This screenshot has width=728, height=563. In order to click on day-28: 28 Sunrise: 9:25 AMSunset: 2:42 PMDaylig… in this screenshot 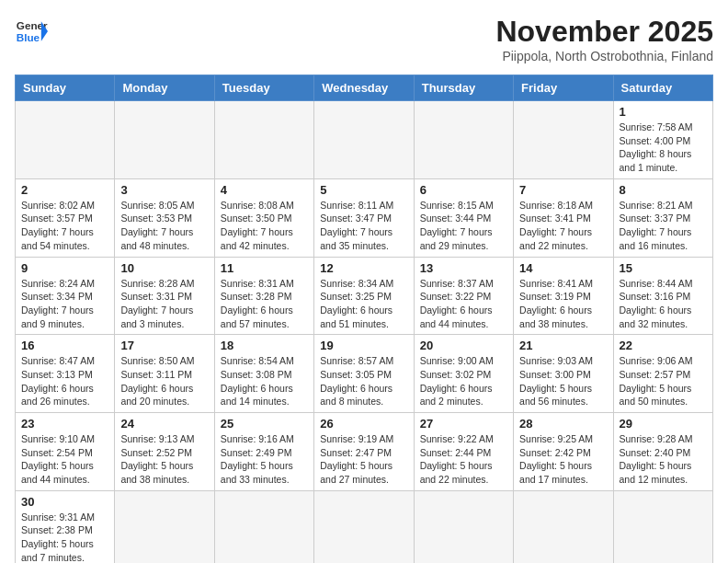, I will do `click(563, 453)`.